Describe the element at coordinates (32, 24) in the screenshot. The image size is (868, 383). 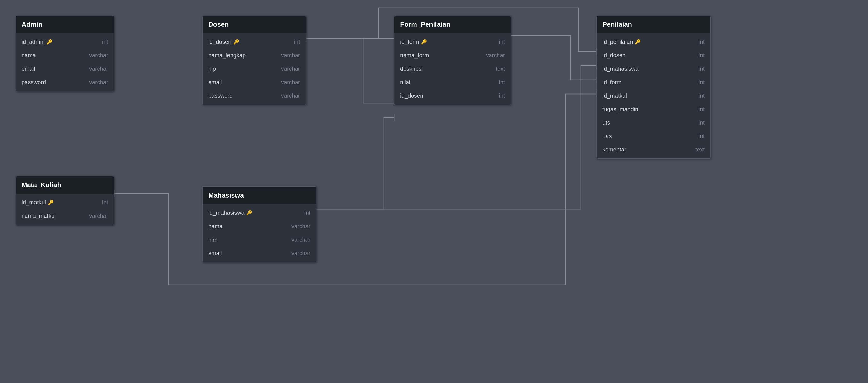
I see `table-admin-title: Admin` at that location.